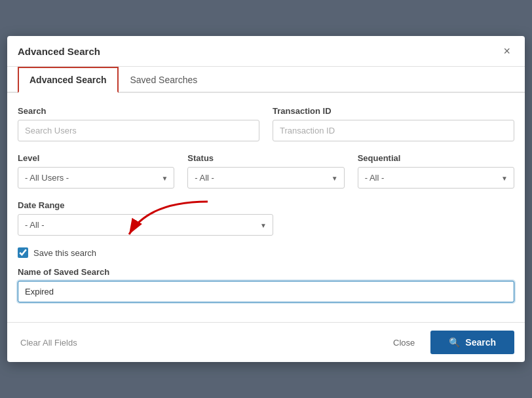  Describe the element at coordinates (23, 253) in the screenshot. I see `save-search-checkbox` at that location.